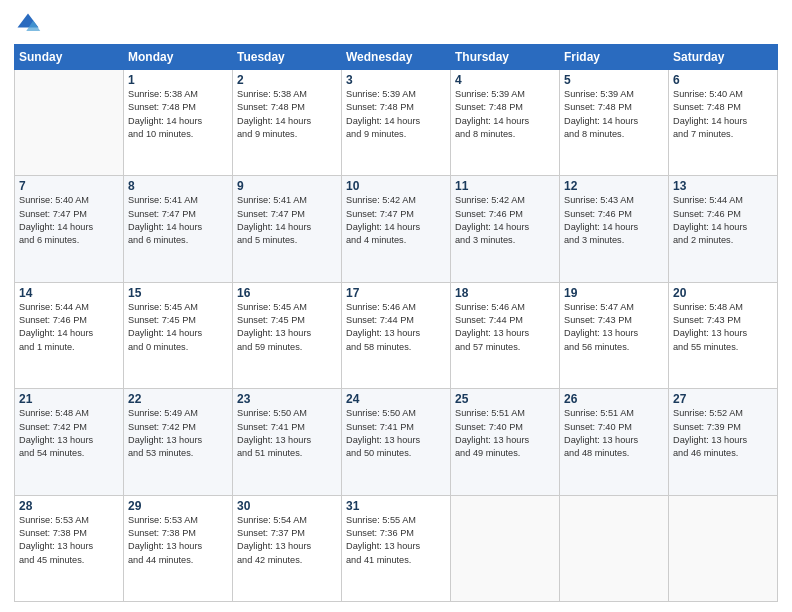 This screenshot has width=792, height=612. Describe the element at coordinates (287, 506) in the screenshot. I see `day-number: 30` at that location.